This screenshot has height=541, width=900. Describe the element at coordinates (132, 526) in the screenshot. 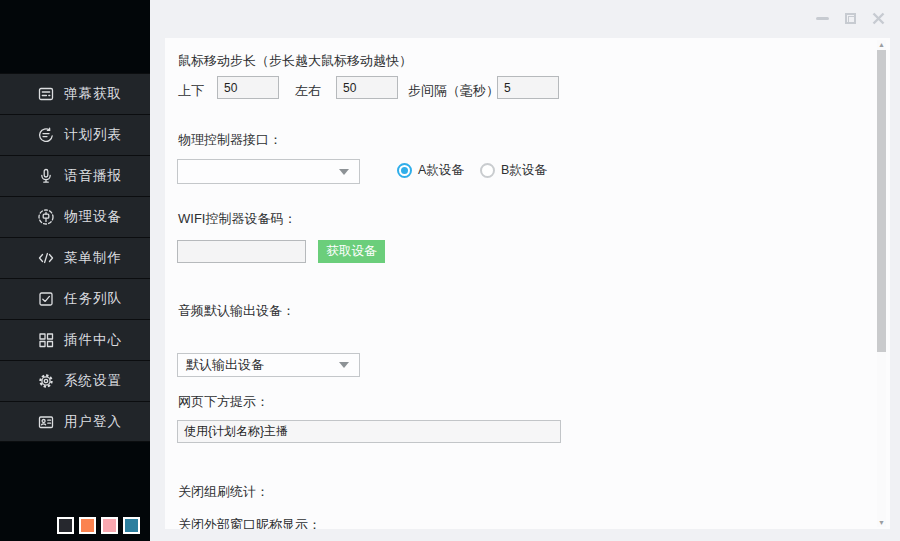

I see `theme-swatch-teal` at that location.